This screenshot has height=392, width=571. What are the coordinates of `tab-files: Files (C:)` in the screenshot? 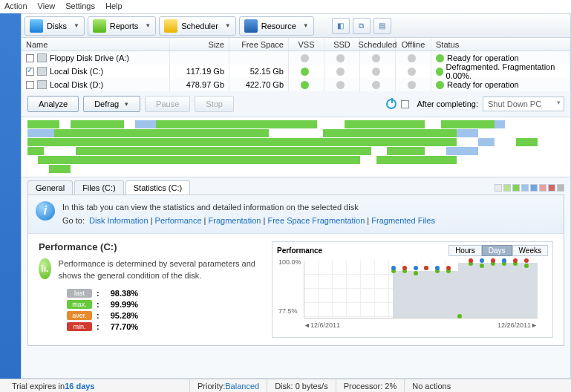 It's located at (99, 187).